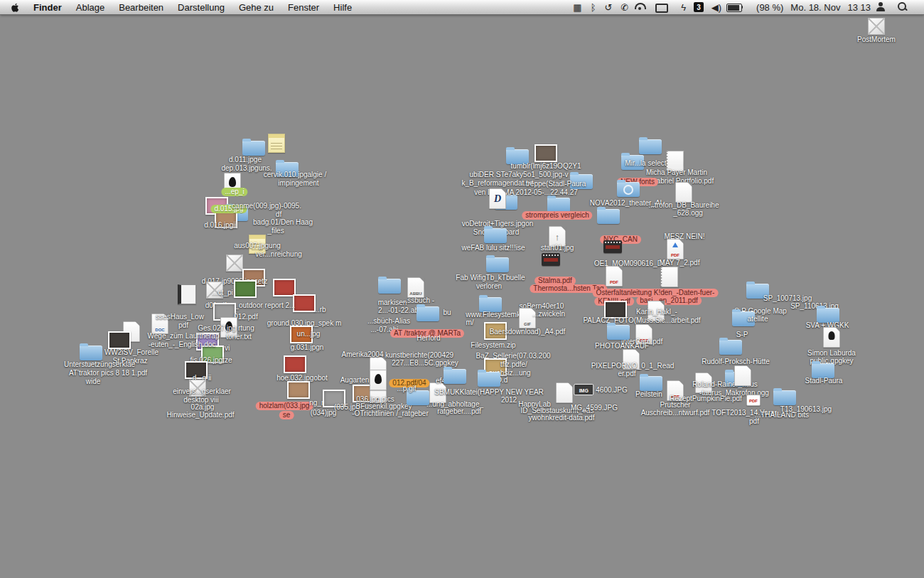 The width and height of the screenshot is (924, 578). I want to click on desktop-file-label: -OTrichtlinien /_ratgeber, so click(390, 414).